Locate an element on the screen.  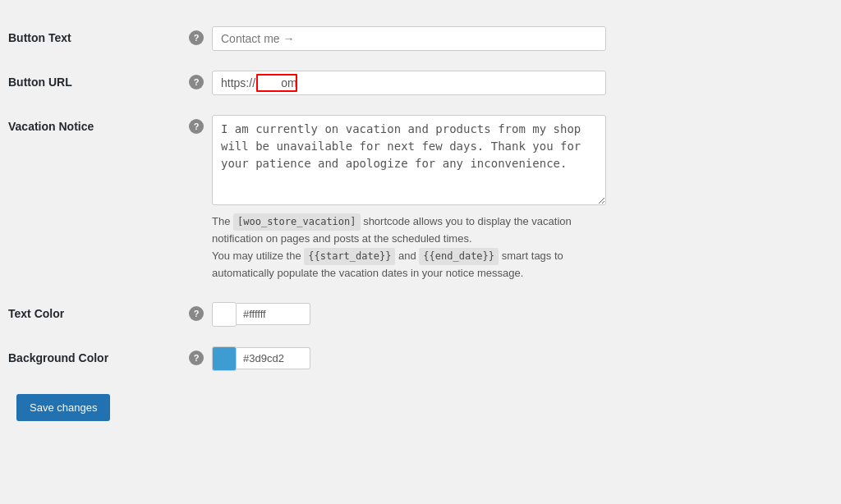
text-color-row: Text Color ? is located at coordinates (416, 314).